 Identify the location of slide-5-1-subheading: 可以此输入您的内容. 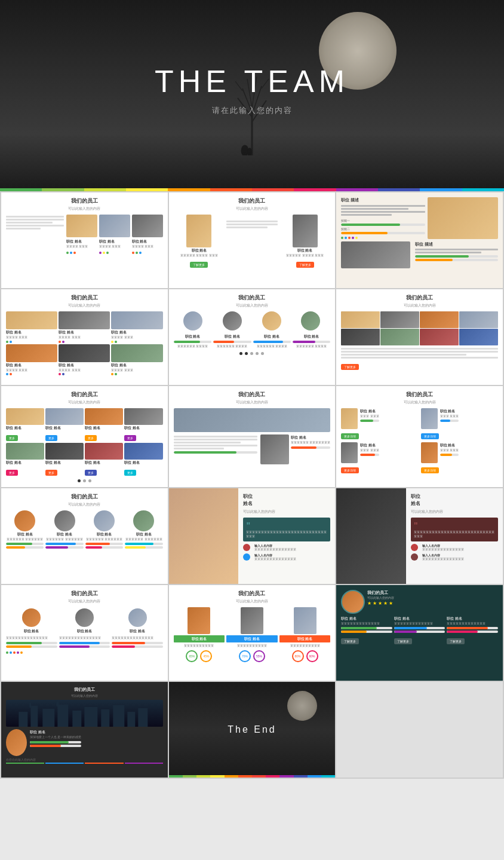
(85, 601).